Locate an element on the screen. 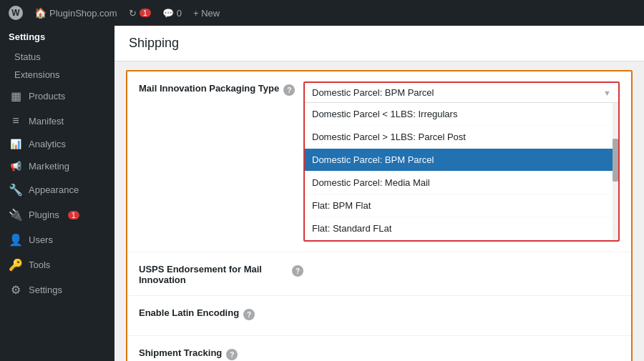 The image size is (644, 361). page-title: Shipping is located at coordinates (379, 43).